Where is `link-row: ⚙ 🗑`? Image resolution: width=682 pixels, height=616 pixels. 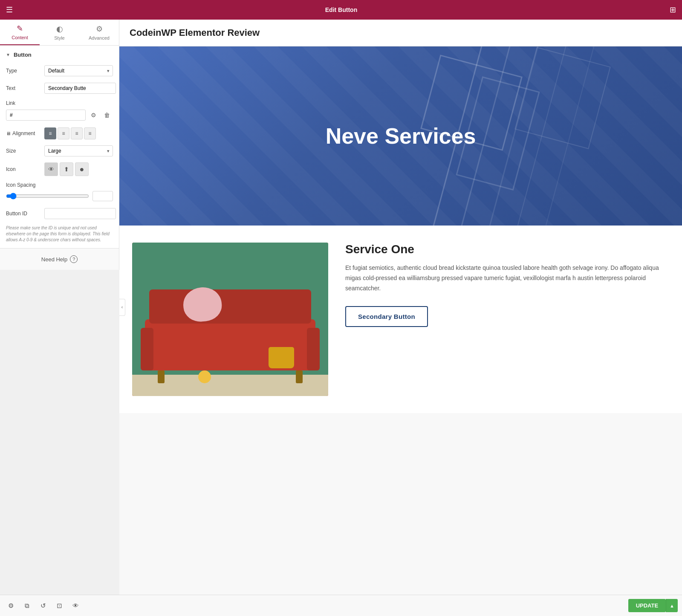 link-row: ⚙ 🗑 is located at coordinates (60, 115).